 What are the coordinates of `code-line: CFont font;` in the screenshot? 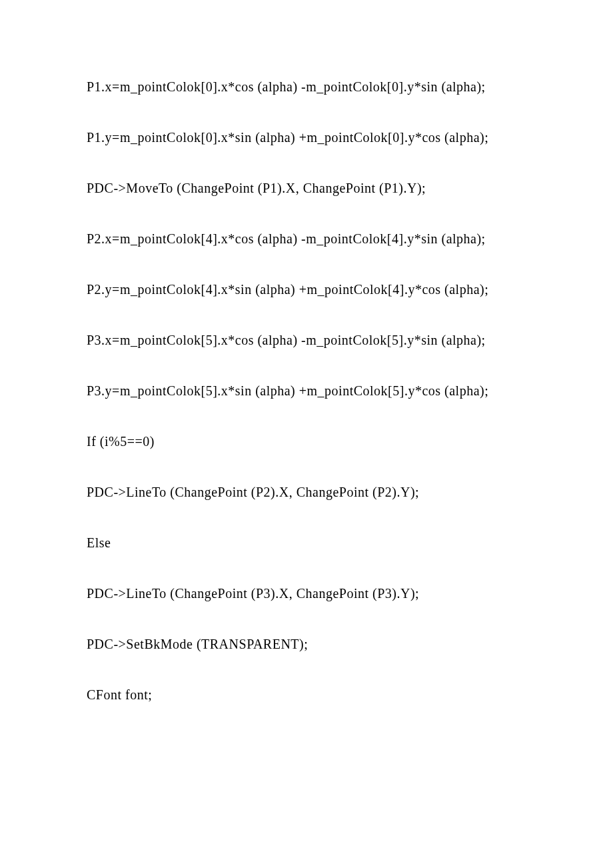 It's located at (306, 695).